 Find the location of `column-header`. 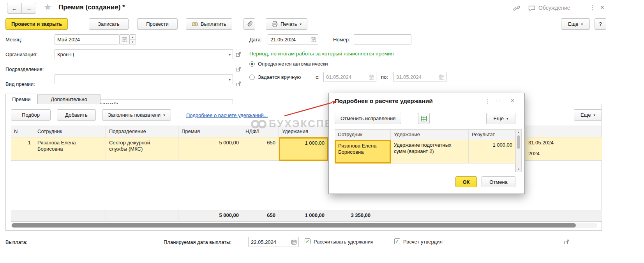

column-header is located at coordinates (563, 132).